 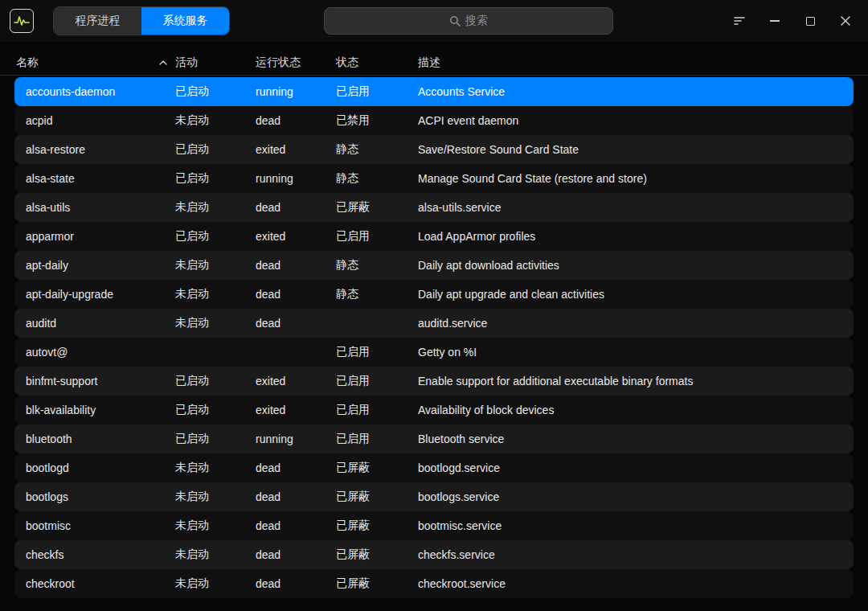 What do you see at coordinates (434, 121) in the screenshot?
I see `table-row: acpid 未启动 dead 已禁用 ACPI event daemon` at bounding box center [434, 121].